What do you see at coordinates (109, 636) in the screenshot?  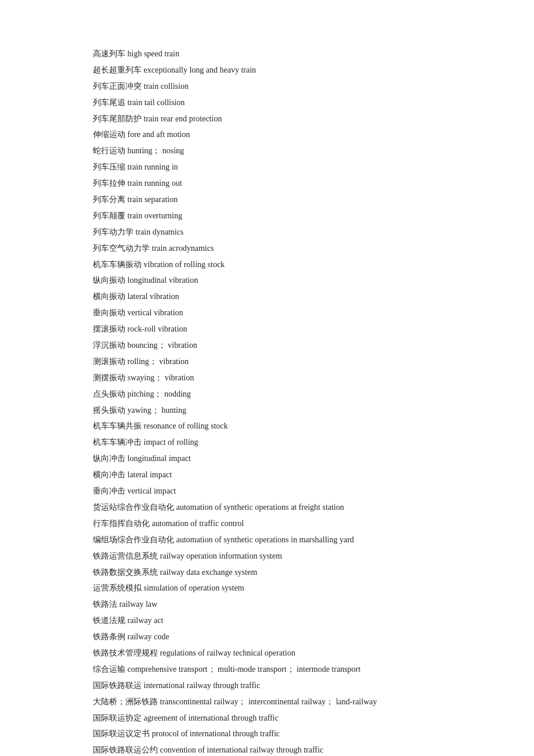 I see `chinese-term: 铁路条例` at bounding box center [109, 636].